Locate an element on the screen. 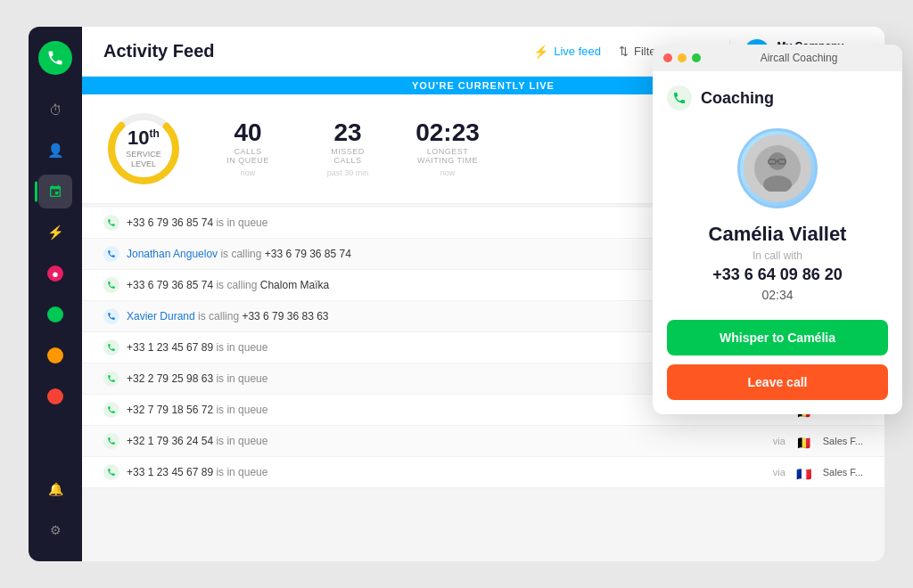 This screenshot has height=588, width=913. table-row: +32 1 79 36 24 54 is in queue via 🇧🇪 Sal… is located at coordinates (483, 442).